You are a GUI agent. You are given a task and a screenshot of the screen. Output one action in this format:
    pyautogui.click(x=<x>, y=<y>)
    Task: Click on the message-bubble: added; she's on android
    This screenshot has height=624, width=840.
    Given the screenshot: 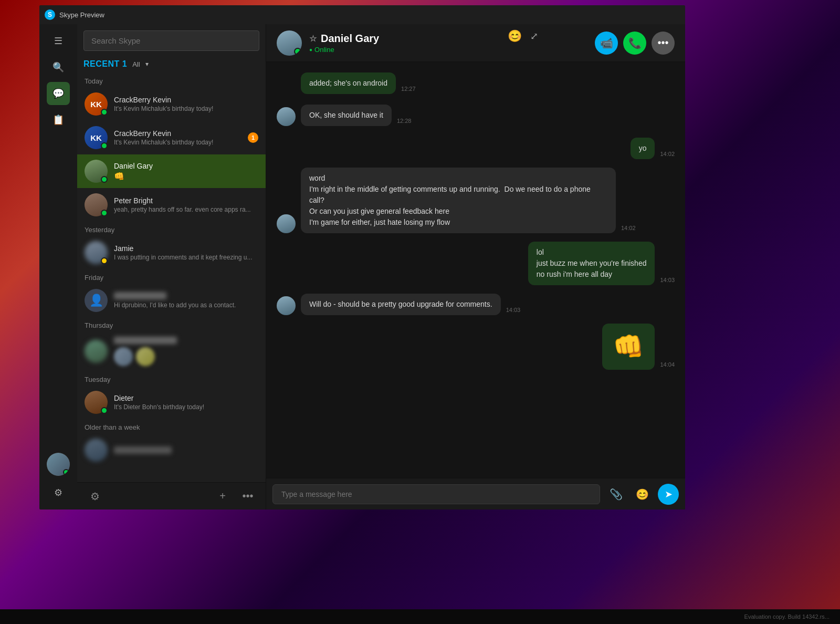 What is the action you would take?
    pyautogui.click(x=349, y=83)
    